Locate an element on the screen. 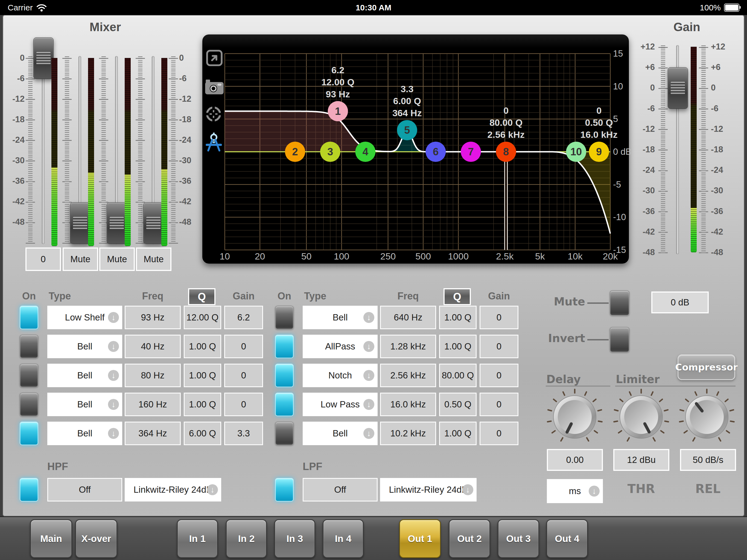 The width and height of the screenshot is (747, 560). band-10-q-value: 1.00 Q is located at coordinates (458, 433).